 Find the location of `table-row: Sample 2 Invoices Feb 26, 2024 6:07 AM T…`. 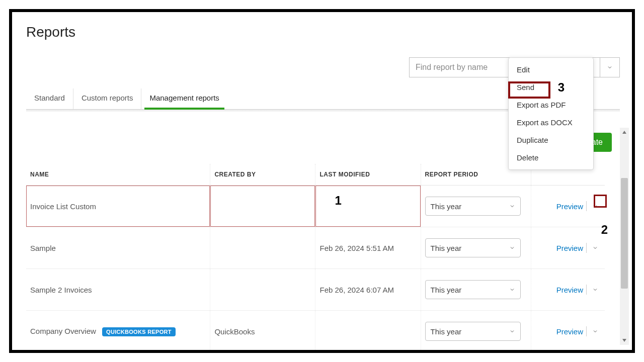

table-row: Sample 2 Invoices Feb 26, 2024 6:07 AM T… is located at coordinates (315, 290).